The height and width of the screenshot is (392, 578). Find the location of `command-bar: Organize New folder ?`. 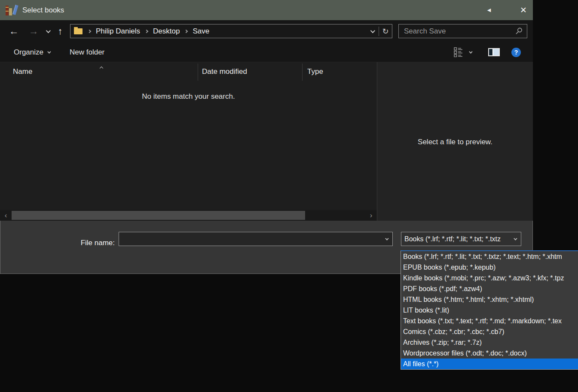

command-bar: Organize New folder ? is located at coordinates (266, 52).